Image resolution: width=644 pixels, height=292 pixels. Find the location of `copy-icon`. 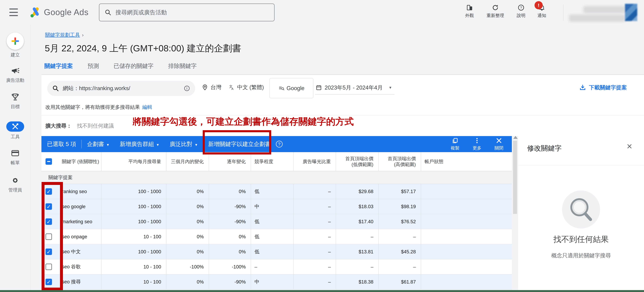

copy-icon is located at coordinates (455, 140).